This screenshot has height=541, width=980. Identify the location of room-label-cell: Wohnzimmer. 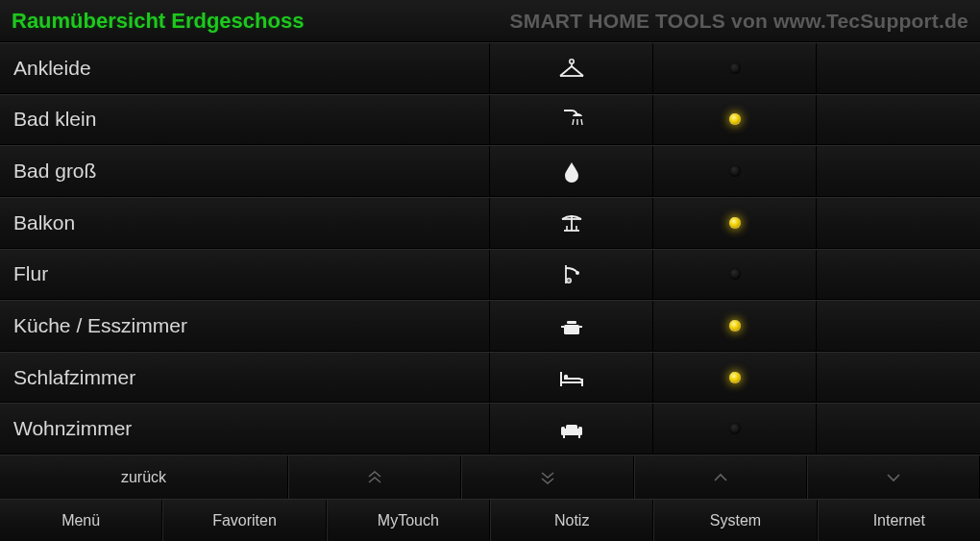
(245, 429).